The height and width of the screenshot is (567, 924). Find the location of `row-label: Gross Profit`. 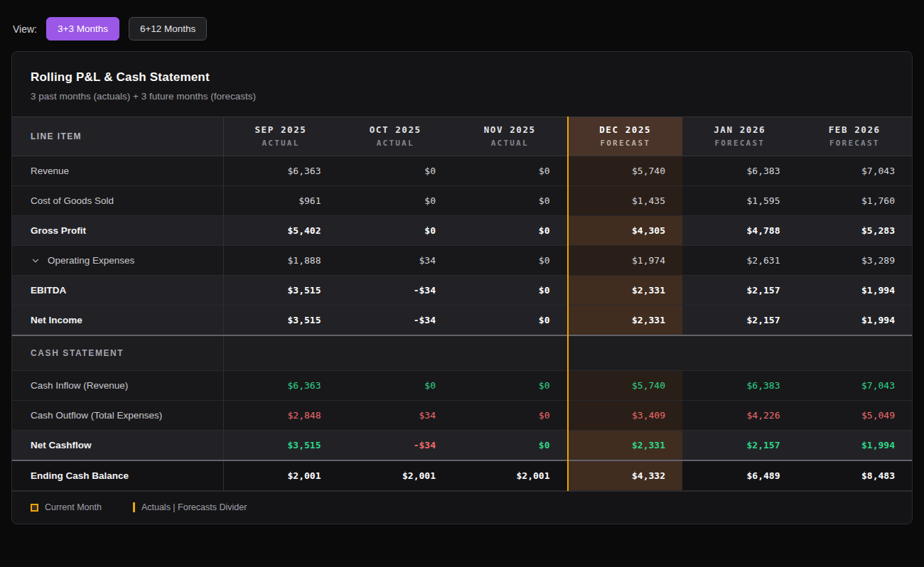

row-label: Gross Profit is located at coordinates (118, 231).